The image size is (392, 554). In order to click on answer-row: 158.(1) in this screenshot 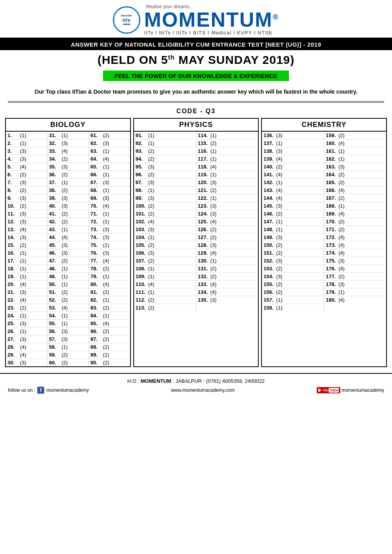, I will do `click(293, 308)`.